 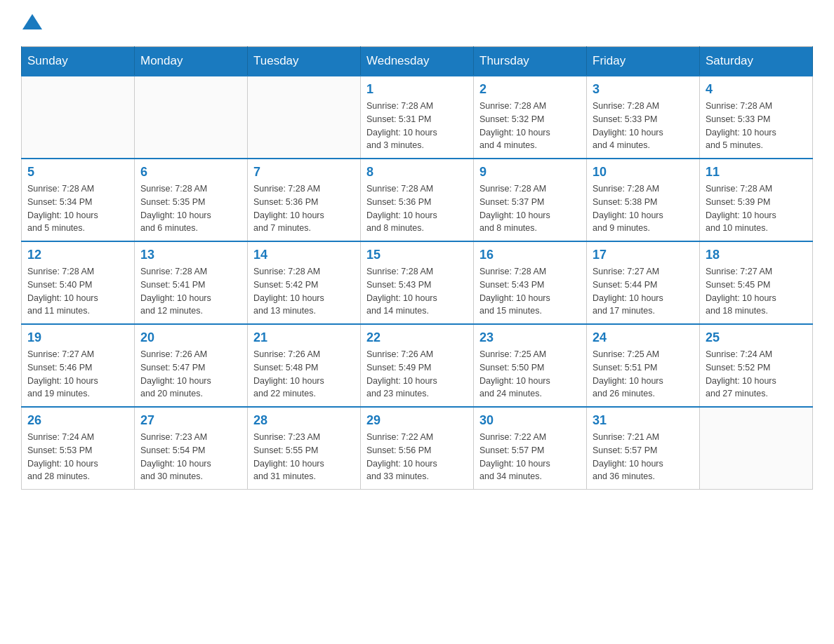 I want to click on day-info: Sunrise: 7:28 AMSunset: 5:34 PMDaylight:…, so click(x=78, y=209).